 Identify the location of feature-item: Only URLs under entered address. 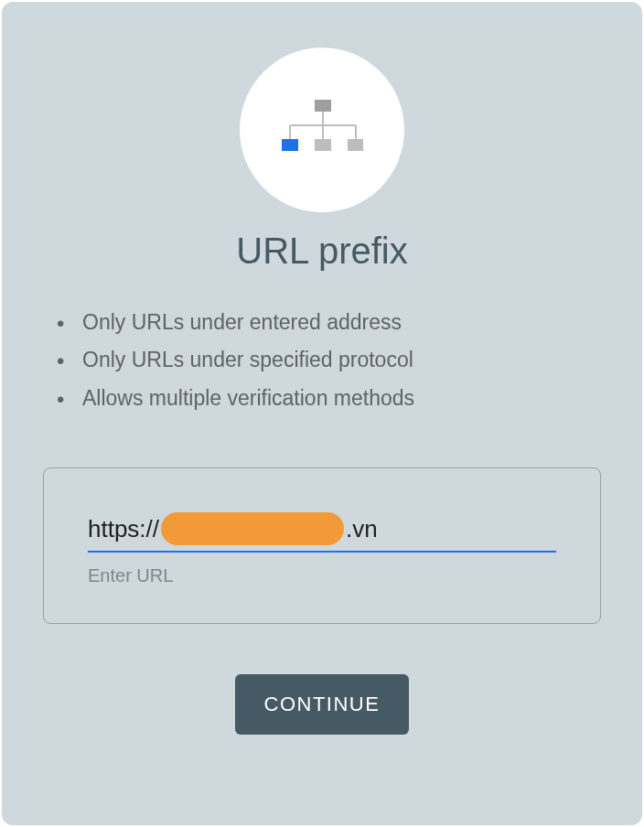
(329, 322).